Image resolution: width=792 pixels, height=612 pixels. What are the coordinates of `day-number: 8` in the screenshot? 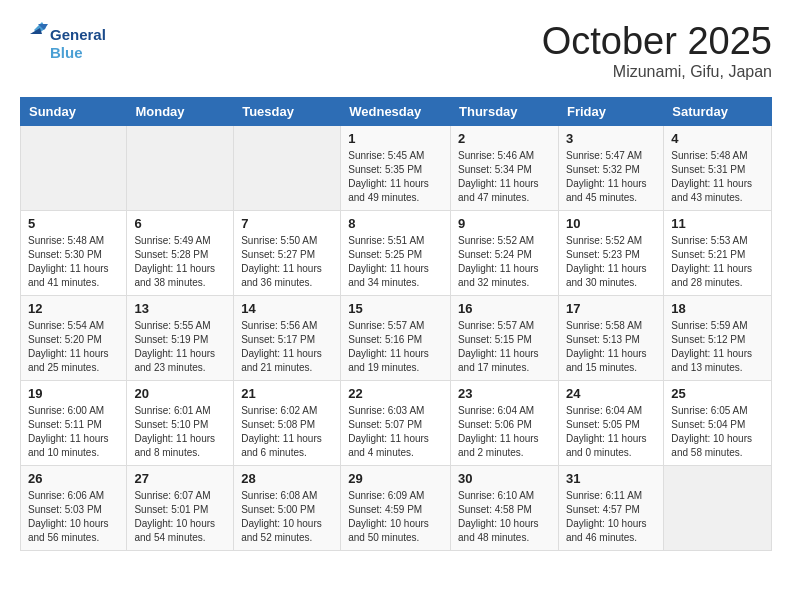 It's located at (396, 224).